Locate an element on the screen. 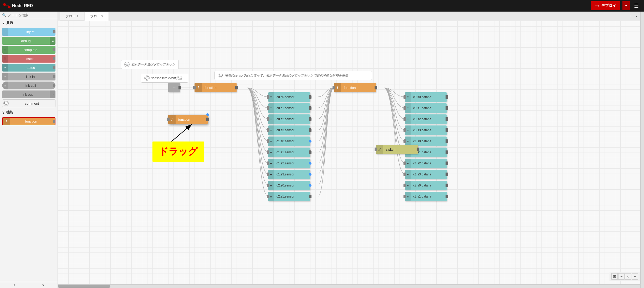  sidebar: 🔍 ∨ 共通 → inject debug ≡ ! is located at coordinates (29, 150).